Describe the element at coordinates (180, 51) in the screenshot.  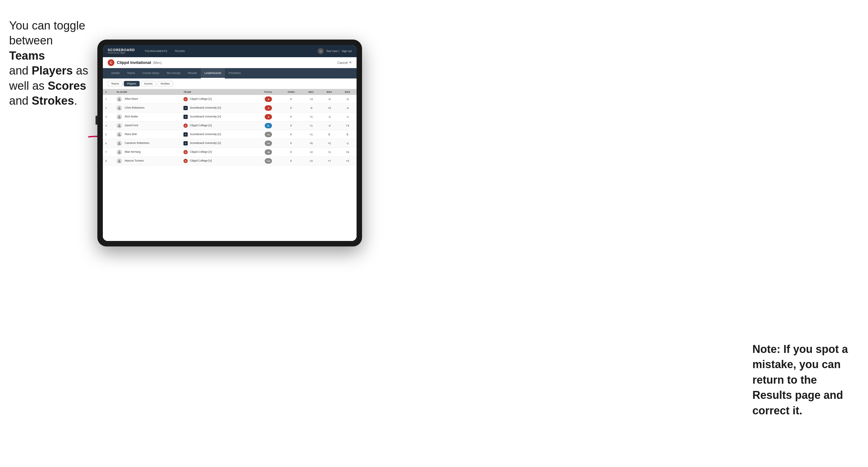
I see `nav-teams: TEAMS` at that location.